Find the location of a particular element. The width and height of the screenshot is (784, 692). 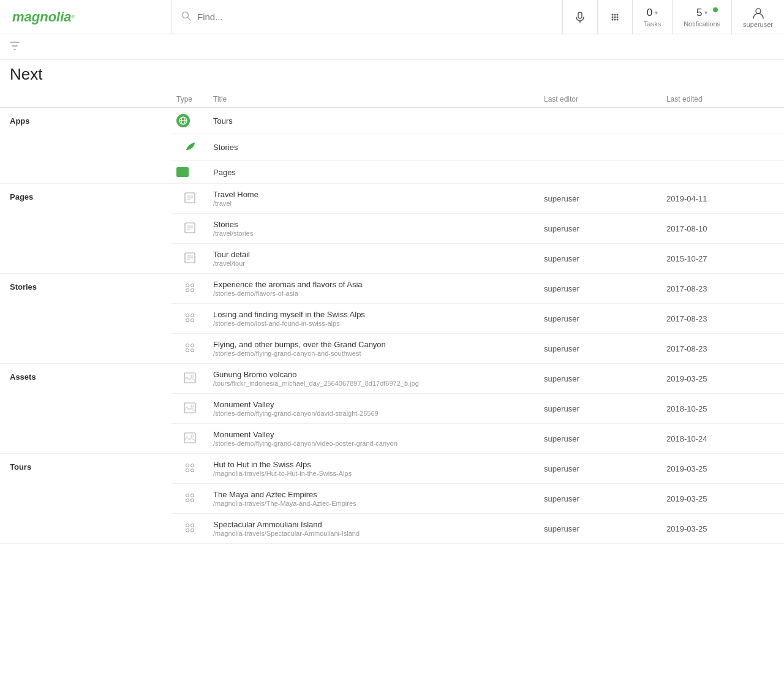

title-cell: Pages is located at coordinates (374, 173).